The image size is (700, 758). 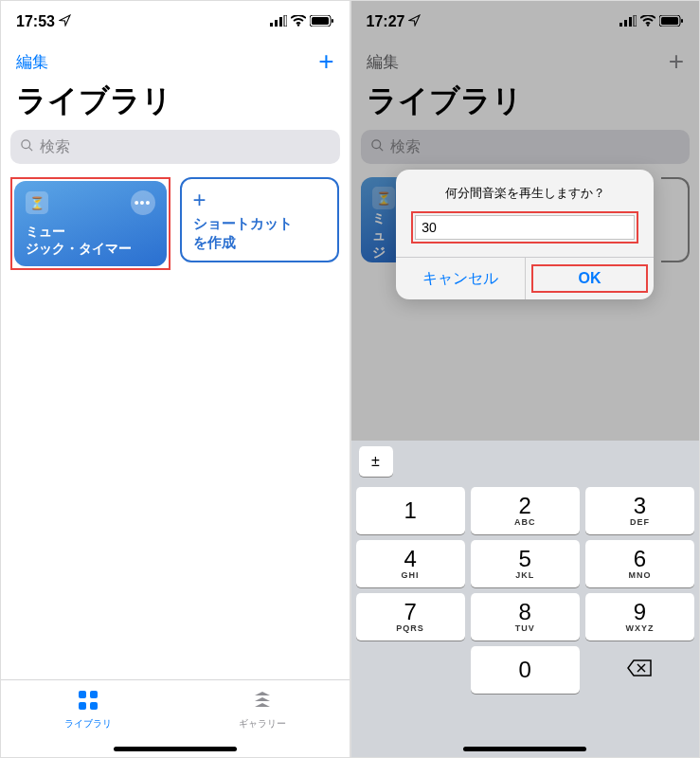 What do you see at coordinates (411, 511) in the screenshot?
I see `key-1: 1` at bounding box center [411, 511].